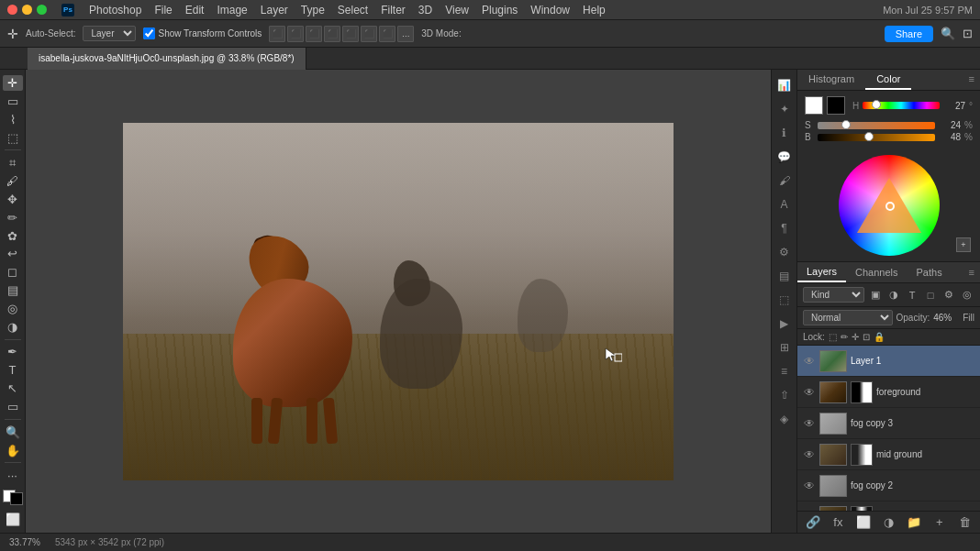 This screenshot has width=980, height=551. Describe the element at coordinates (13, 218) in the screenshot. I see `brush-tool: ✏` at that location.